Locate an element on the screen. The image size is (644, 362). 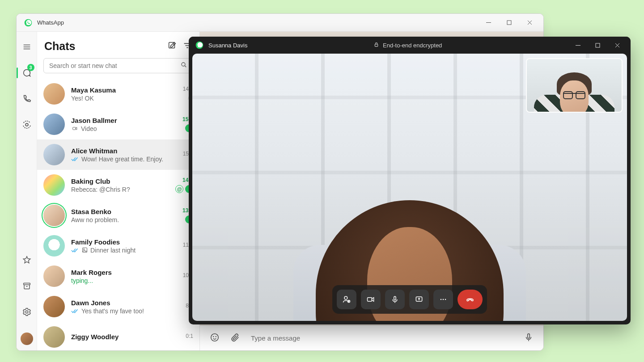
chat-preview: Wow! Have great time. Enjoy. is located at coordinates (124, 159).